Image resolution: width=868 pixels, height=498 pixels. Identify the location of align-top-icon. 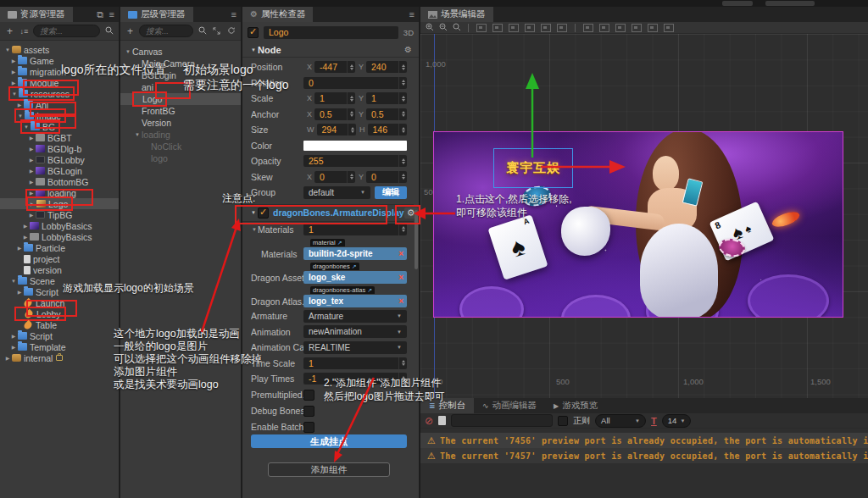
(530, 28).